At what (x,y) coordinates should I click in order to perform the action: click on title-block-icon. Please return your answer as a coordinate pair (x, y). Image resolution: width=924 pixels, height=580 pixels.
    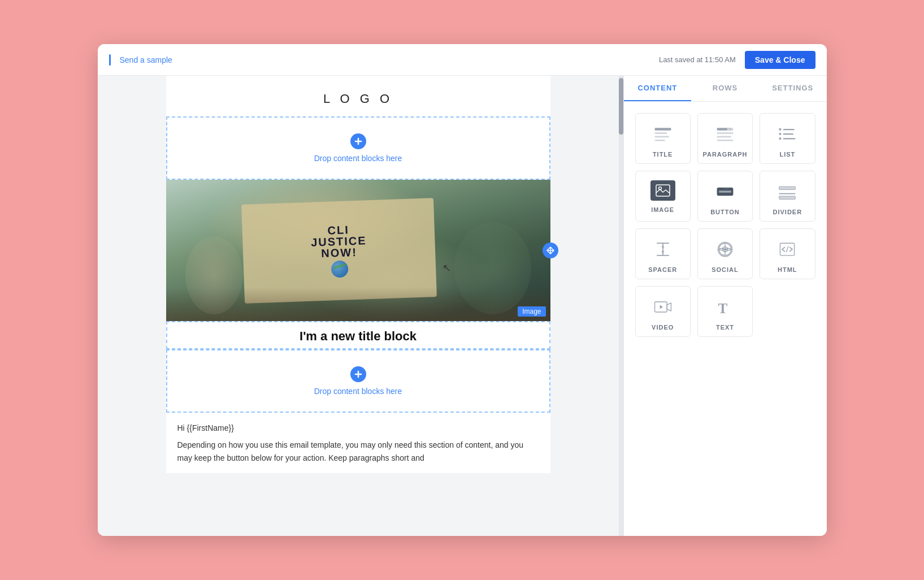
    Looking at the image, I should click on (663, 134).